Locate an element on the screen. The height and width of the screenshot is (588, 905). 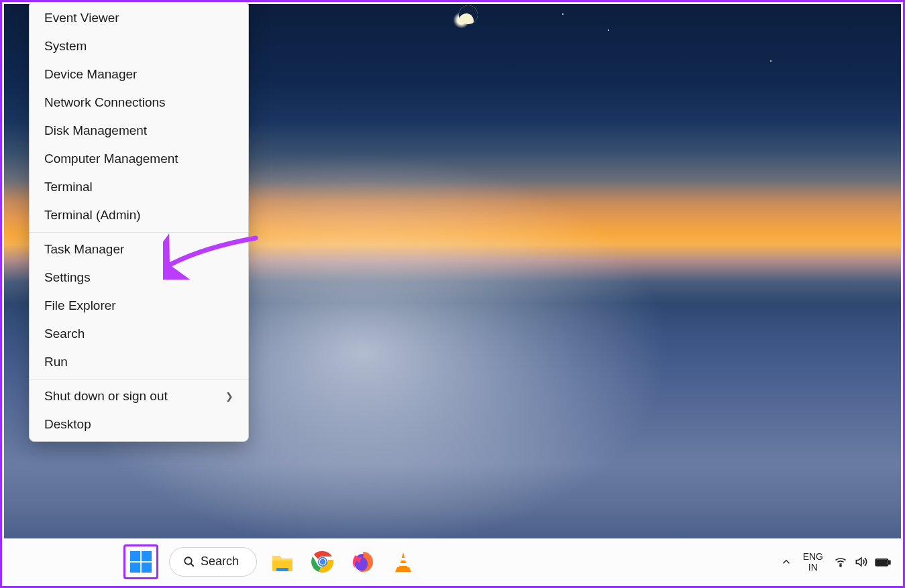
menu-label: Search is located at coordinates (64, 334).